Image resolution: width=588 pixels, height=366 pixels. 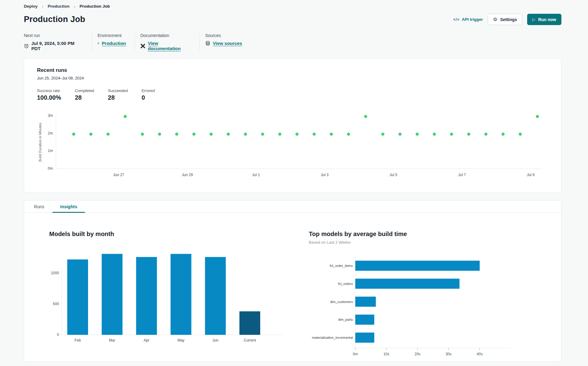 I want to click on database-icon, so click(x=208, y=43).